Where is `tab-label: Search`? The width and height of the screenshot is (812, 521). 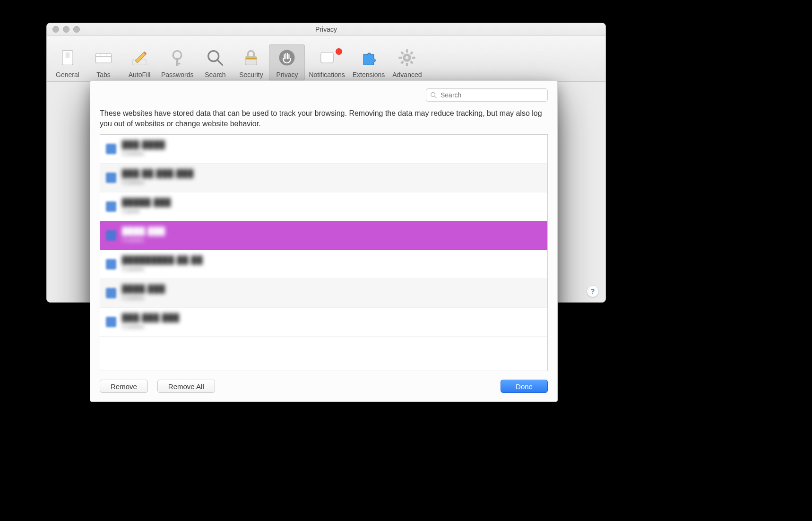
tab-label: Search is located at coordinates (215, 75).